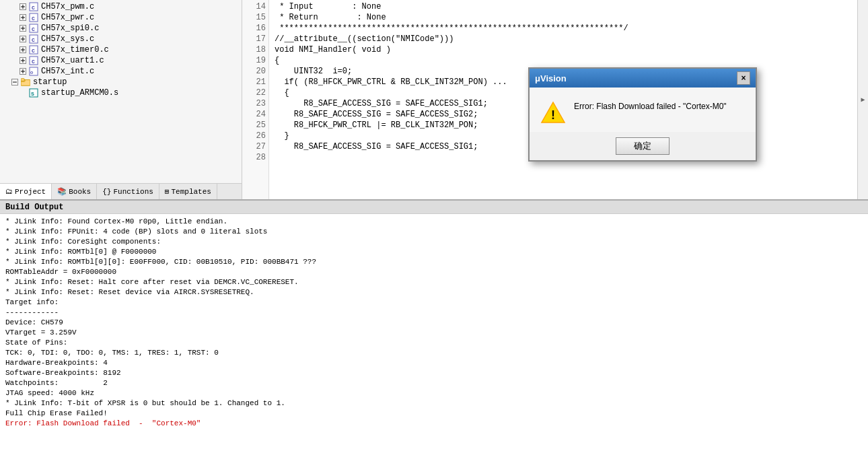  I want to click on tree-item-label: CH57x_timer0.c, so click(75, 50).